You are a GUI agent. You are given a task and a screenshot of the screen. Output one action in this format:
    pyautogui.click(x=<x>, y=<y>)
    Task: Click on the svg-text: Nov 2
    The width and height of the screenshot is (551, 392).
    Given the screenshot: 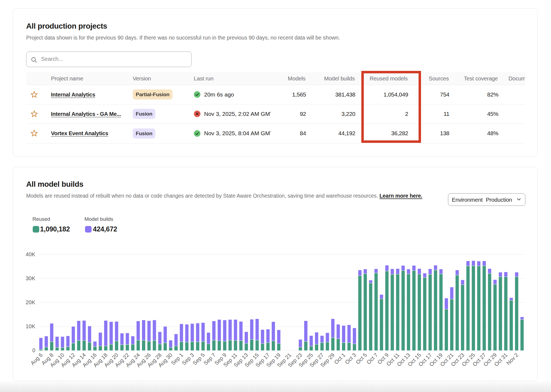 What is the action you would take?
    pyautogui.click(x=512, y=359)
    